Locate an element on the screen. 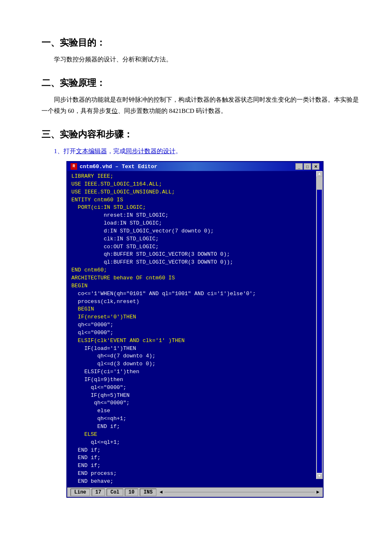  line-value: 17 is located at coordinates (98, 492).